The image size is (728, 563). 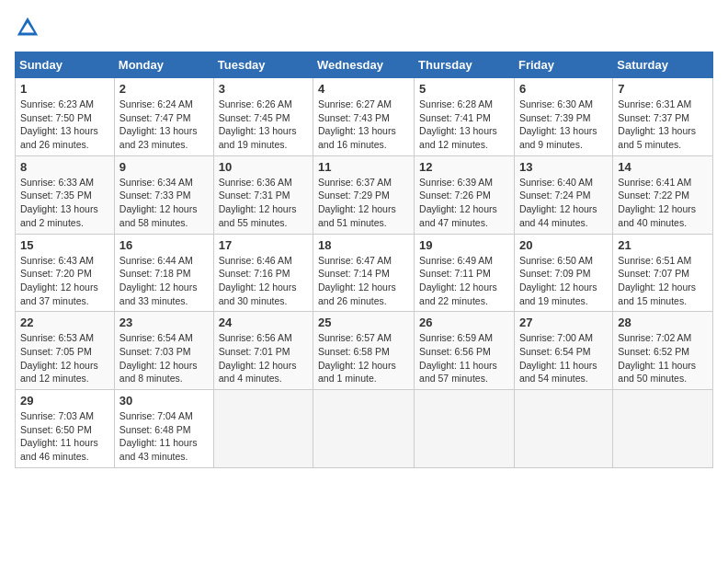 What do you see at coordinates (664, 351) in the screenshot?
I see `calendar-cell: 28Sunrise: 7:02 AMSunset: 6:52 PMDayligh…` at bounding box center [664, 351].